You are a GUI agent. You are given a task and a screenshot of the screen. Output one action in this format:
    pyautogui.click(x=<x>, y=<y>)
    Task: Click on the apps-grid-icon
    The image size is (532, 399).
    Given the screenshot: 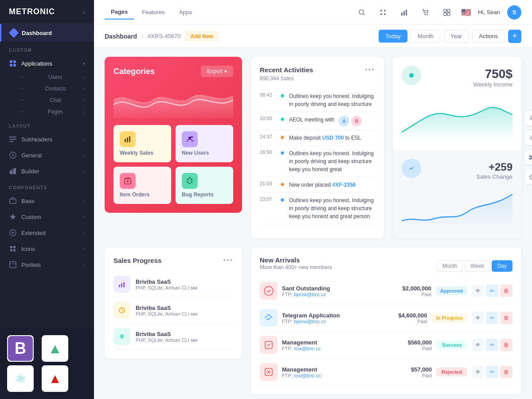 What is the action you would take?
    pyautogui.click(x=383, y=12)
    